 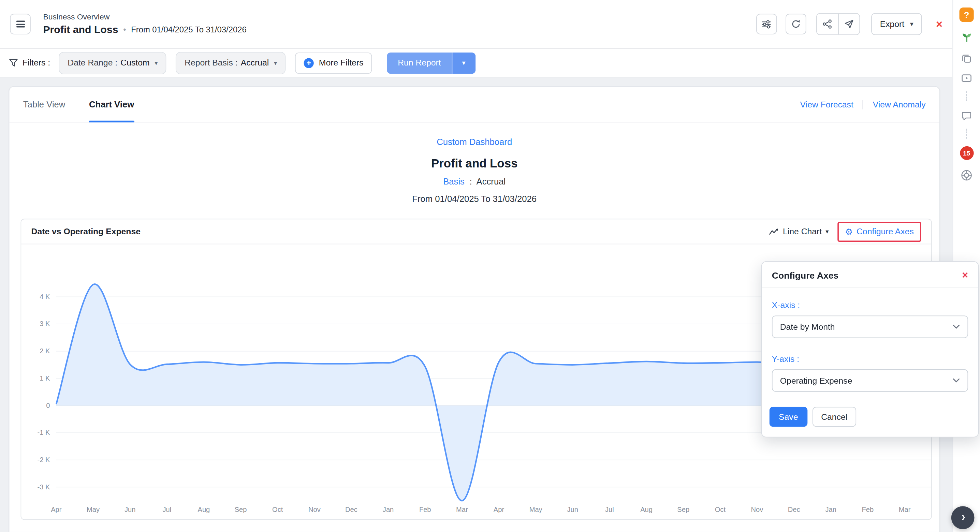 I want to click on lifebuoy-icon, so click(x=966, y=176).